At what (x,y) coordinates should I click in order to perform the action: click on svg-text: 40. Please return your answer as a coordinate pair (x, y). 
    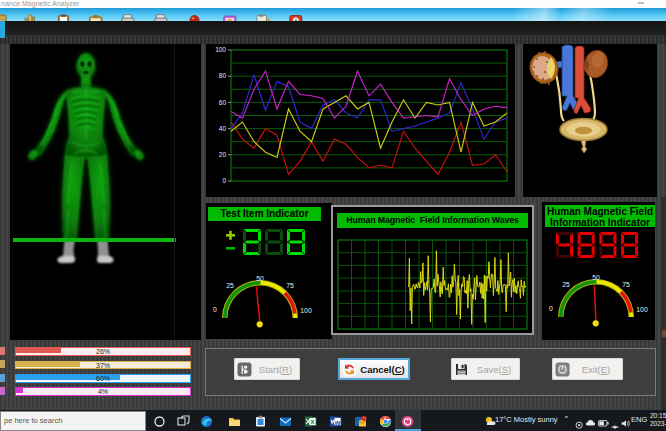
    Looking at the image, I should click on (223, 128).